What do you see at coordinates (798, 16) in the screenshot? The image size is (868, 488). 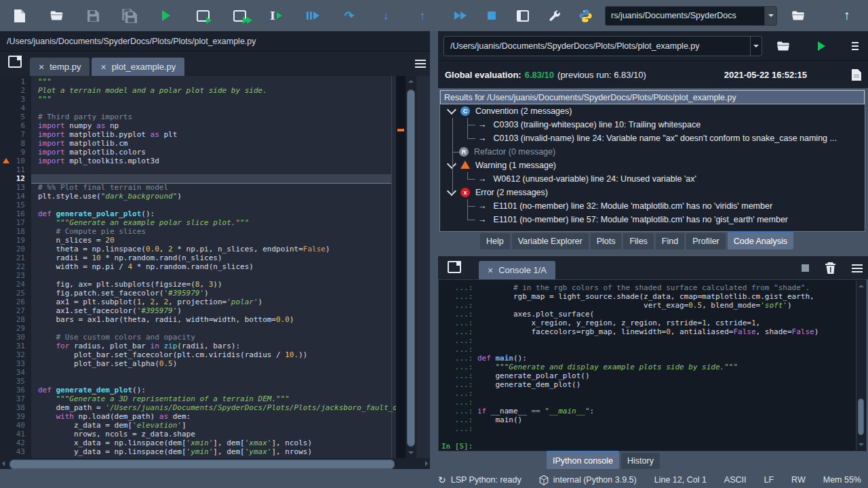 I see `browse-working-directory-button` at bounding box center [798, 16].